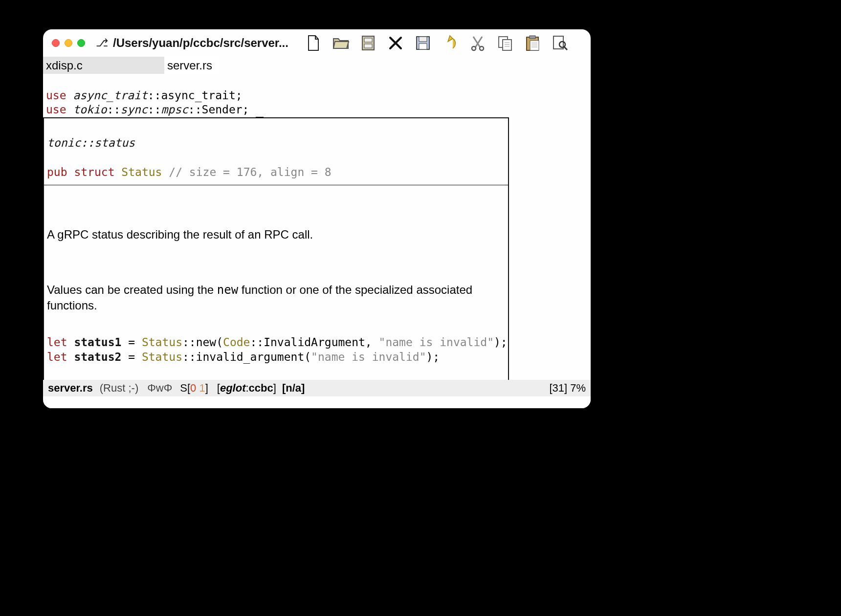 The width and height of the screenshot is (841, 616). What do you see at coordinates (90, 110) in the screenshot?
I see `import-path: tokio` at bounding box center [90, 110].